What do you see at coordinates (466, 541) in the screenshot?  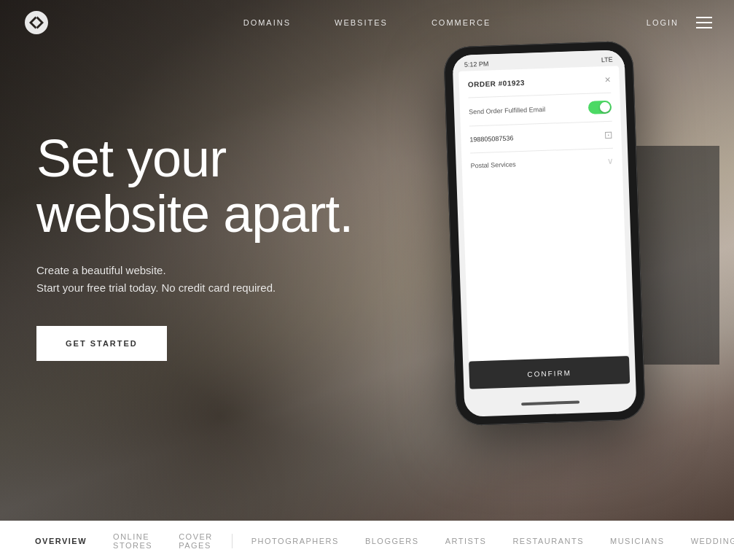 I see `footer-nav-item-artists: ARTISTS` at bounding box center [466, 541].